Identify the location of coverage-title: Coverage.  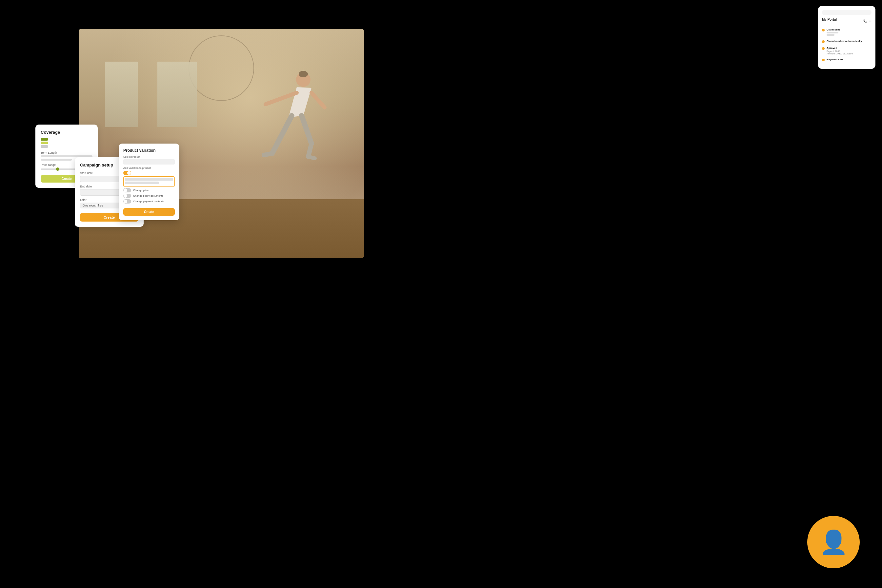
(66, 132).